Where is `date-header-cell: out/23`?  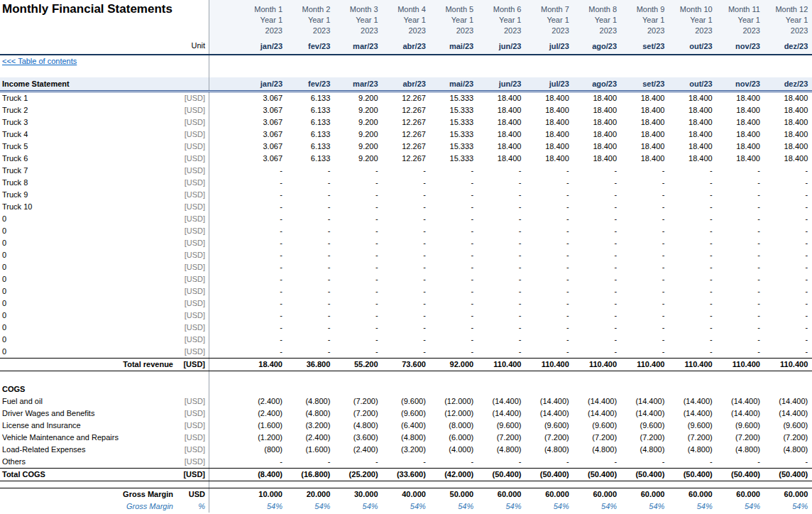 date-header-cell: out/23 is located at coordinates (693, 84).